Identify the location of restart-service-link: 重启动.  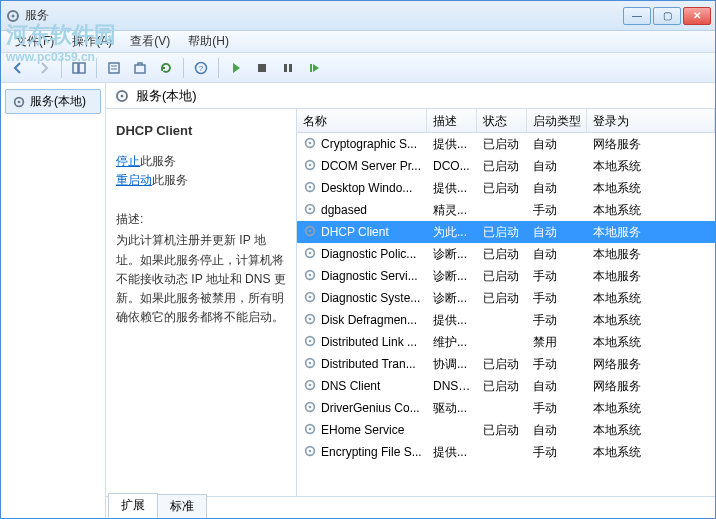
(134, 180).